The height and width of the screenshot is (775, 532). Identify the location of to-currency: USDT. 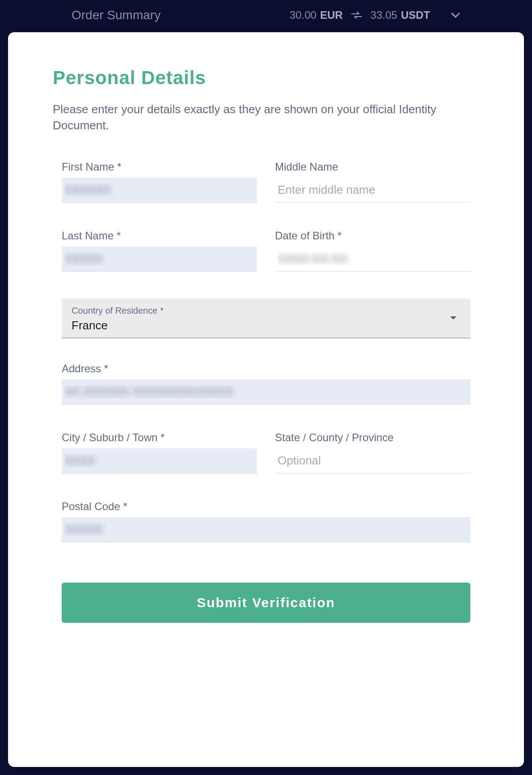
(416, 15).